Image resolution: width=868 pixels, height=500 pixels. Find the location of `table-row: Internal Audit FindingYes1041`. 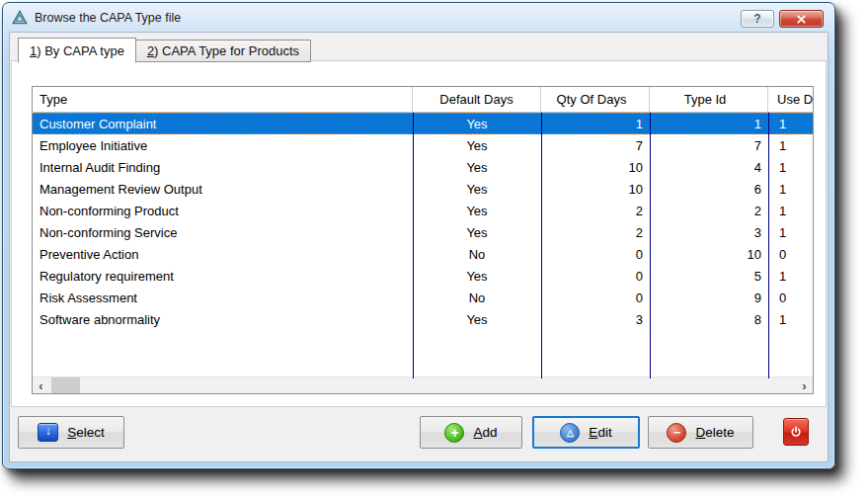

table-row: Internal Audit FindingYes1041 is located at coordinates (423, 167).